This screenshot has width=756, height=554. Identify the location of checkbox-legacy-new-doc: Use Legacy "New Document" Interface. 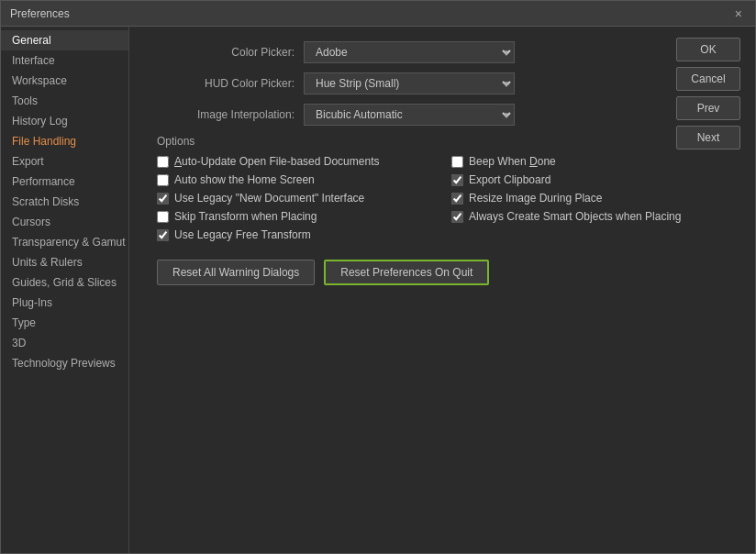
(295, 198).